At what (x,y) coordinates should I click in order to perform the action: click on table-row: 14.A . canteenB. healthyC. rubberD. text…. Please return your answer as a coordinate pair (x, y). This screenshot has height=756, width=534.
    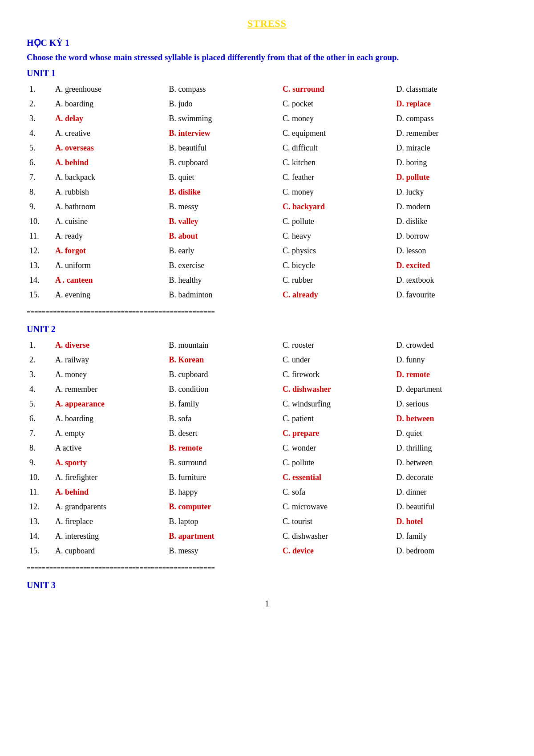
    Looking at the image, I should click on (267, 280).